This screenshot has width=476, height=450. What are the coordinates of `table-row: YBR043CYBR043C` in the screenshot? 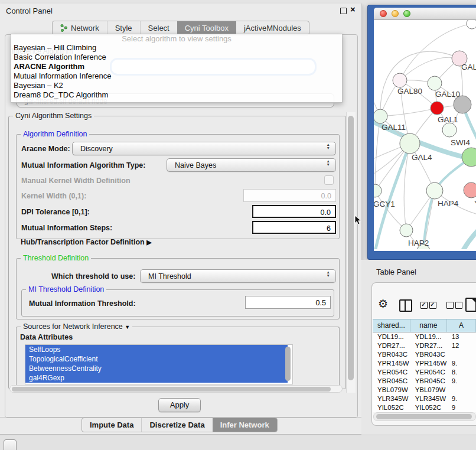 It's located at (424, 354).